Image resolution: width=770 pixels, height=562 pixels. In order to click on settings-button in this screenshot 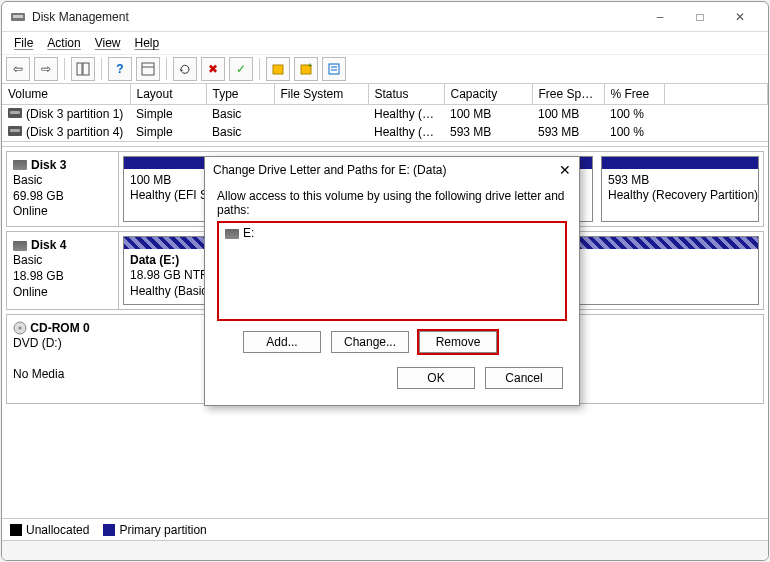, I will do `click(148, 69)`.